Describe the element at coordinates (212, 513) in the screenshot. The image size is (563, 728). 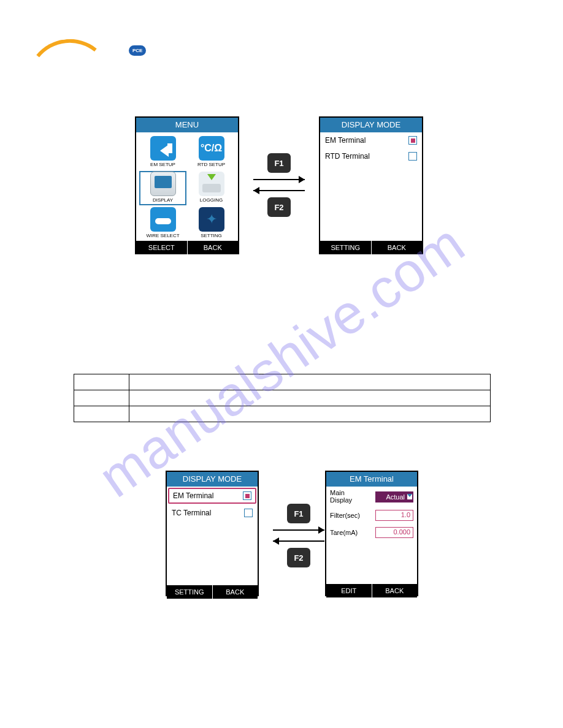
I see `list-item-tc-terminal: TC Terminal` at that location.